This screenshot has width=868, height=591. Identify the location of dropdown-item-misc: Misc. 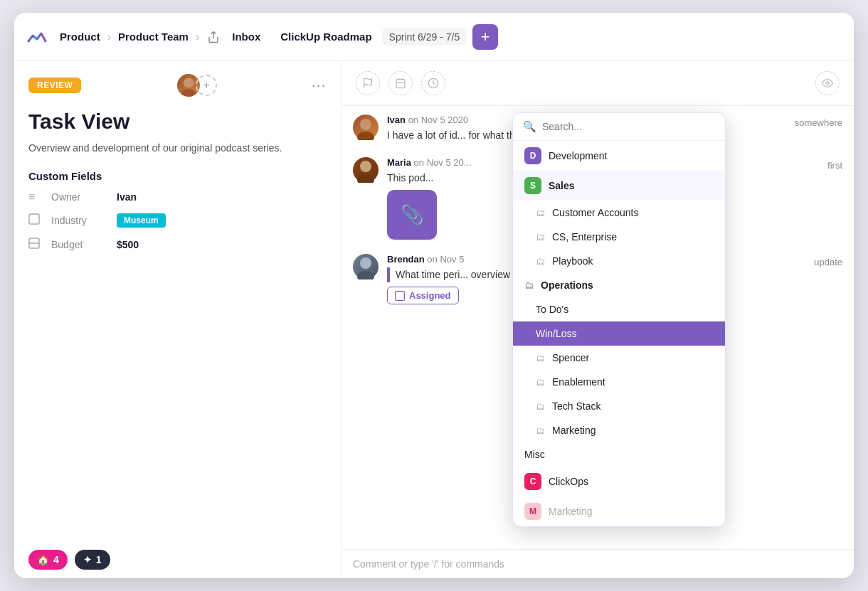
(619, 454).